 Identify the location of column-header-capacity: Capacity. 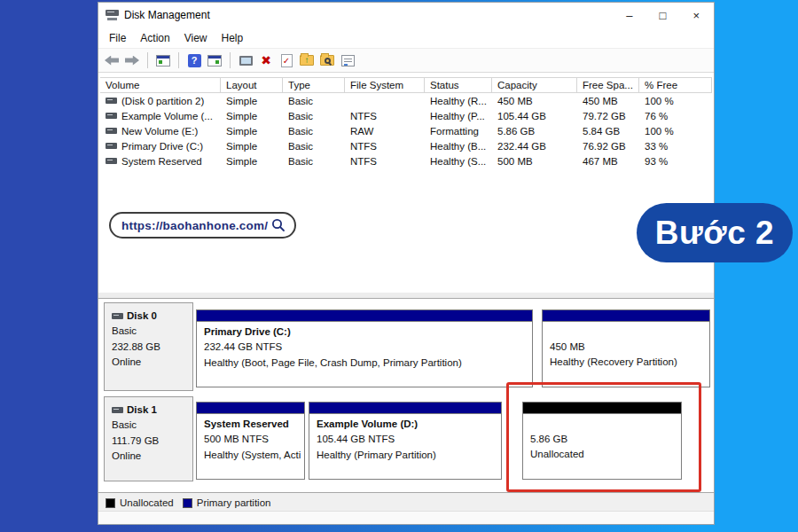
(535, 85).